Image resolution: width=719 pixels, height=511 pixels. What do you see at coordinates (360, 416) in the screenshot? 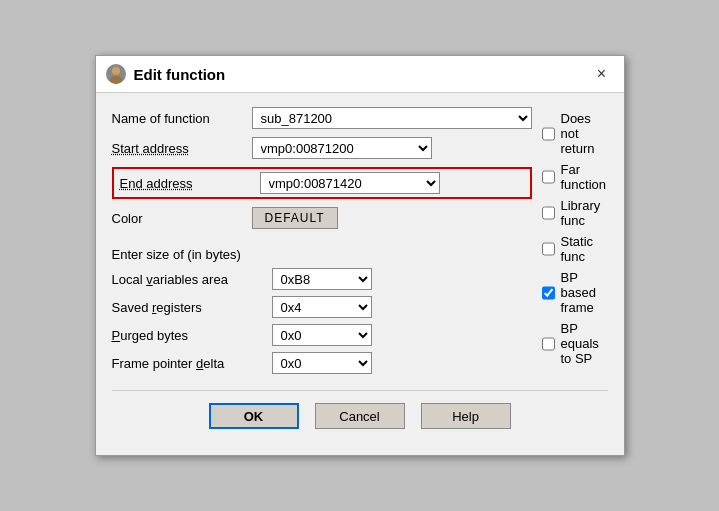
I see `cancel-button: Cancel` at bounding box center [360, 416].